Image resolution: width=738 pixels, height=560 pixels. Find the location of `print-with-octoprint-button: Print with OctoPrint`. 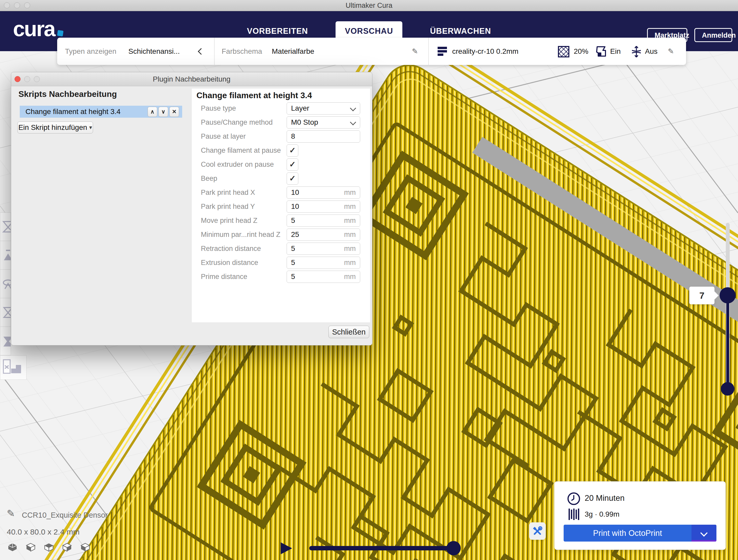

print-with-octoprint-button: Print with OctoPrint is located at coordinates (640, 533).